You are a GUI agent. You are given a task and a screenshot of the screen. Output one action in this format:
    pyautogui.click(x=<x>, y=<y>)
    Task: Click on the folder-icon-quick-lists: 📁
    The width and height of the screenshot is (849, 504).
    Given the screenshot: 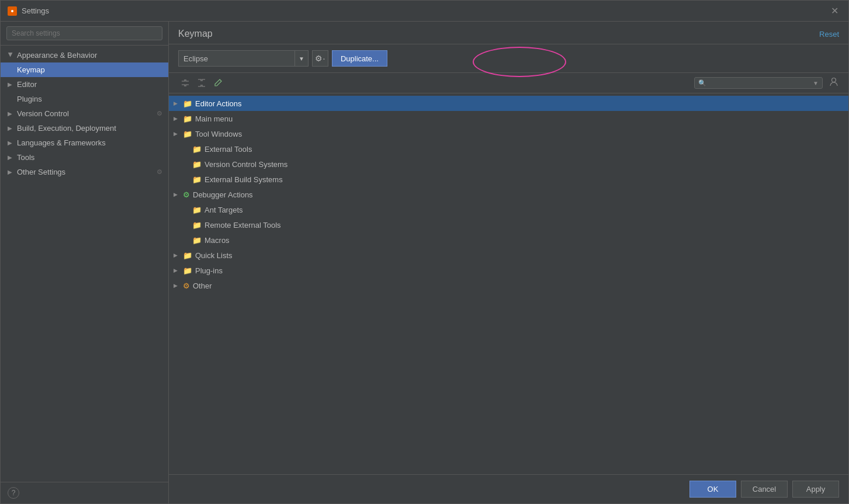 What is the action you would take?
    pyautogui.click(x=188, y=256)
    